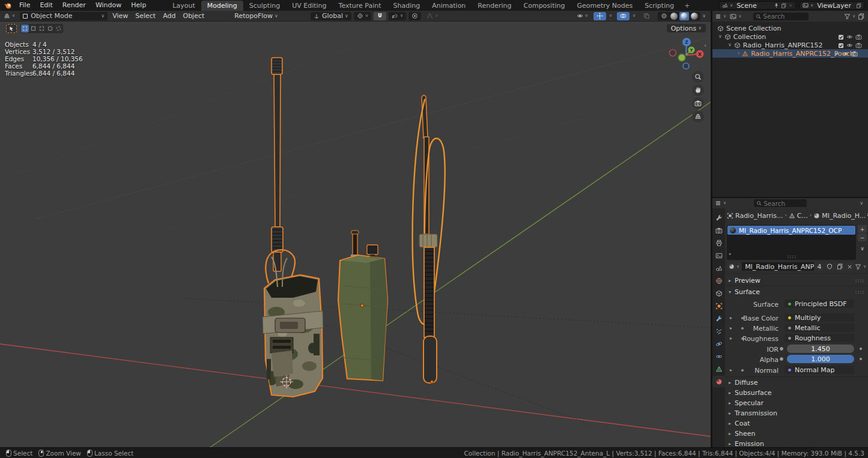 This screenshot has height=458, width=868. Describe the element at coordinates (841, 46) in the screenshot. I see `exclude-checkbox` at that location.